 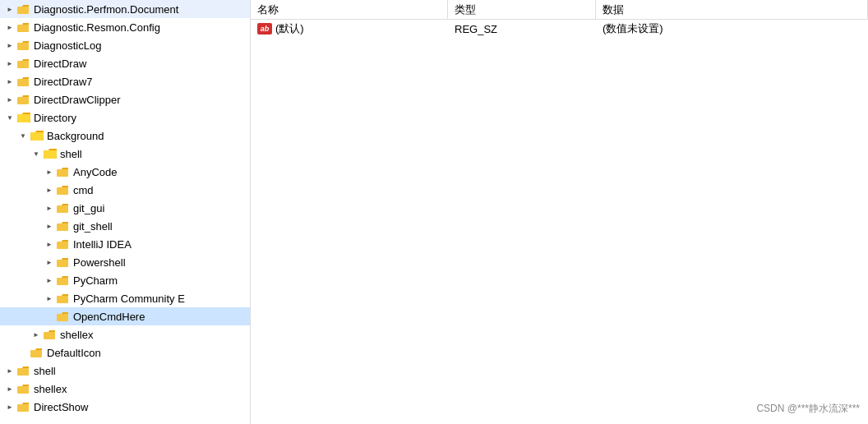 What do you see at coordinates (559, 29) in the screenshot?
I see `registry-row: ab(默认)REG_SZ(数值未设置)` at bounding box center [559, 29].